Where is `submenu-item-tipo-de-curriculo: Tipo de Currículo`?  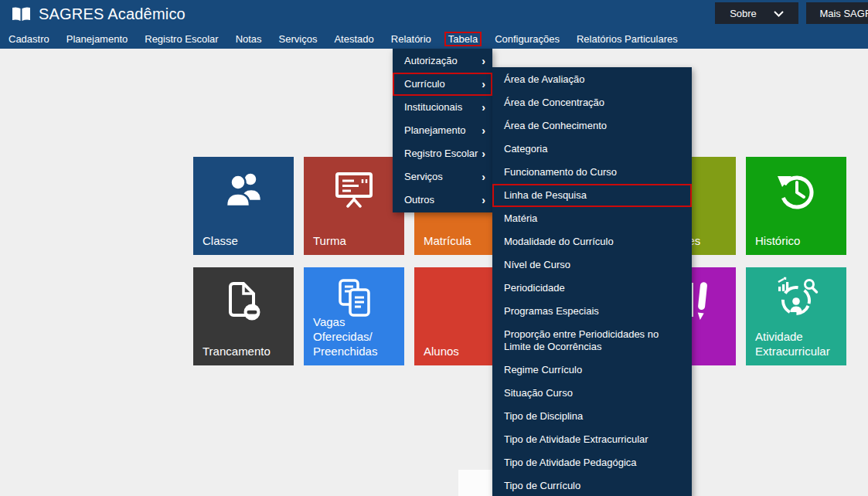
submenu-item-tipo-de-curriculo: Tipo de Currículo is located at coordinates (592, 485).